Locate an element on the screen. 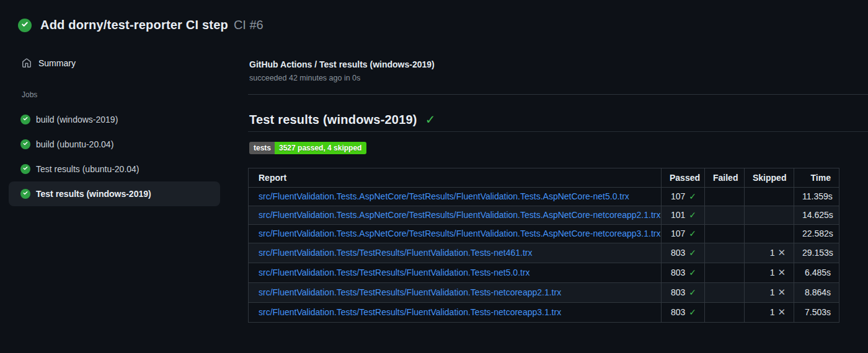  summary-label: Summary is located at coordinates (57, 63).